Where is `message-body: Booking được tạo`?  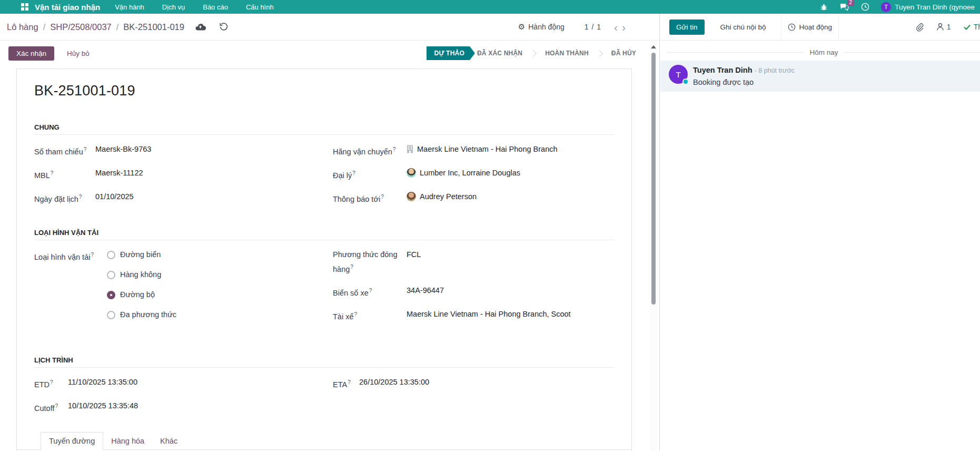
message-body: Booking được tạo is located at coordinates (744, 82).